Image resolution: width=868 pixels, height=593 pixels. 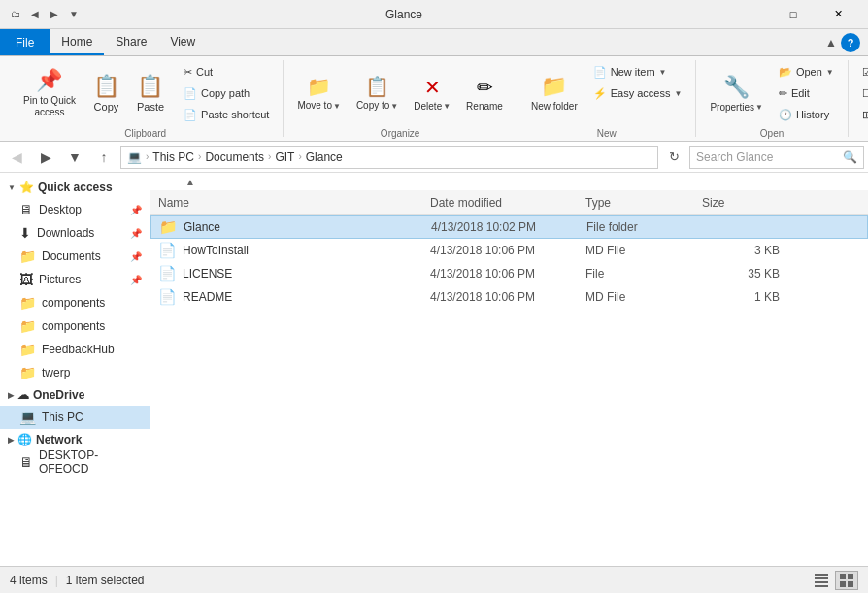 I want to click on quick-access-icon-2: ▶, so click(x=54, y=15).